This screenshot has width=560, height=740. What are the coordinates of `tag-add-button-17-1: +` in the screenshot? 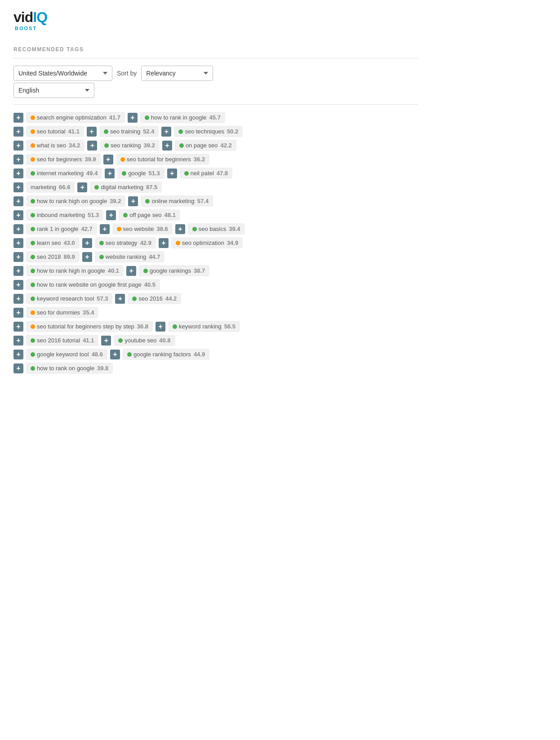 It's located at (115, 354).